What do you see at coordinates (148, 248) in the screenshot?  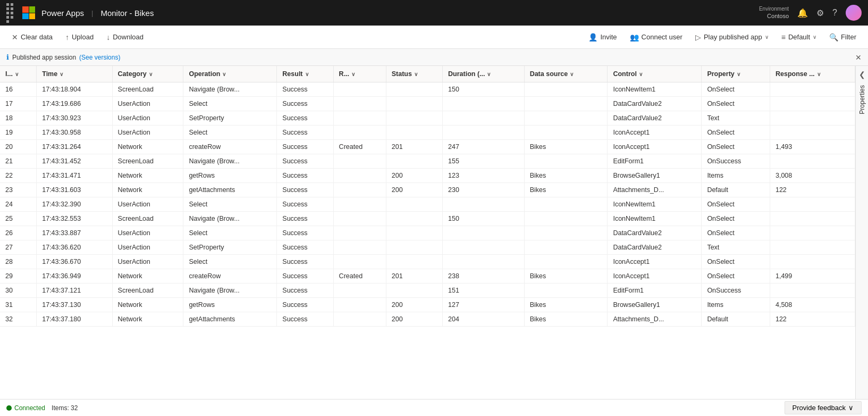 I see `cell-11-2: UserAction` at bounding box center [148, 248].